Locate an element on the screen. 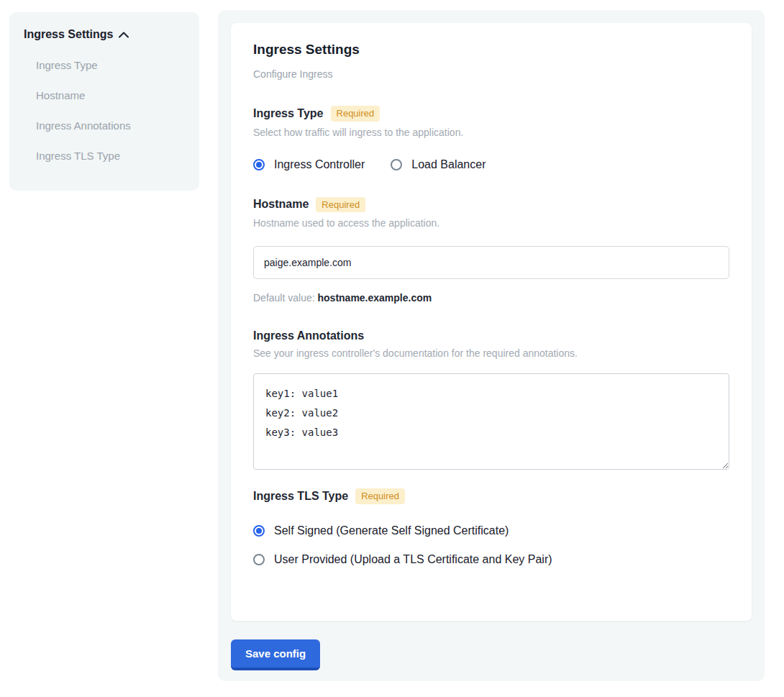  hostname-input is located at coordinates (491, 263).